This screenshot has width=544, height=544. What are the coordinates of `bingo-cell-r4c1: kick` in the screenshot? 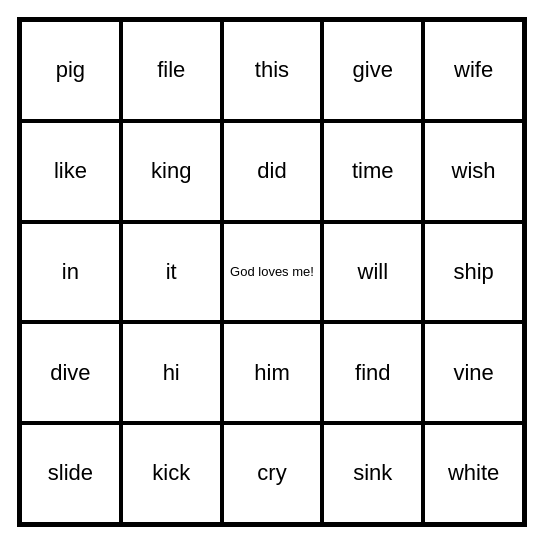 It's located at (172, 474).